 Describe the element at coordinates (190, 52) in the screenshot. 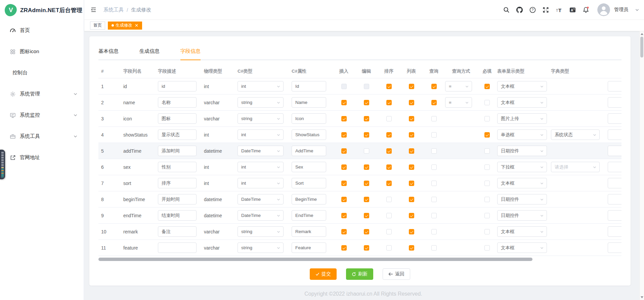

I see `tab-field-info: 字段信息` at that location.